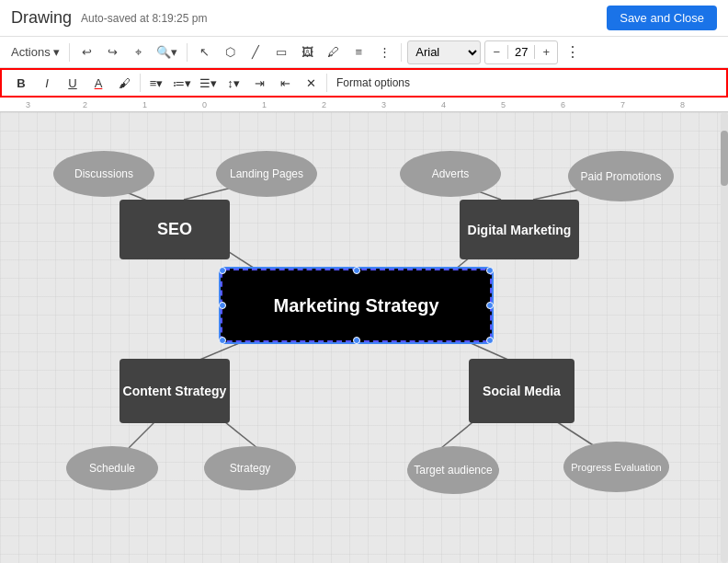  What do you see at coordinates (616, 467) in the screenshot?
I see `progress-evaluation-node: Progress Evaluation` at bounding box center [616, 467].